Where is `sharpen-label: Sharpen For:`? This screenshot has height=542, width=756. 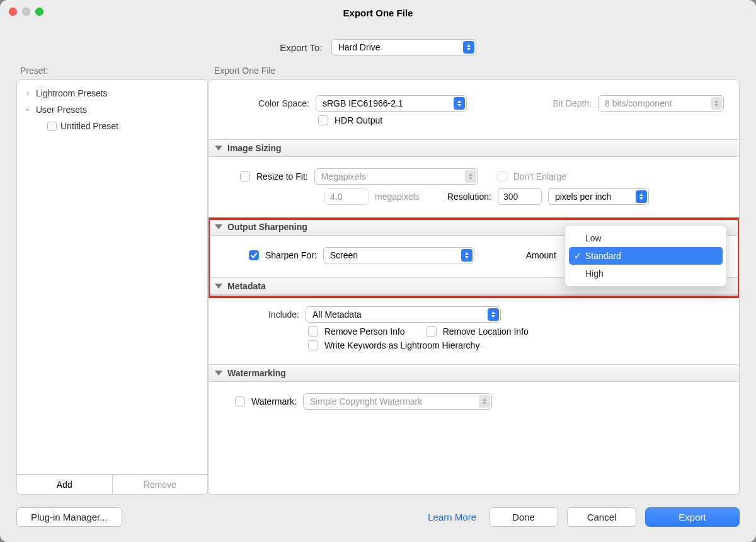
sharpen-label: Sharpen For: is located at coordinates (291, 255).